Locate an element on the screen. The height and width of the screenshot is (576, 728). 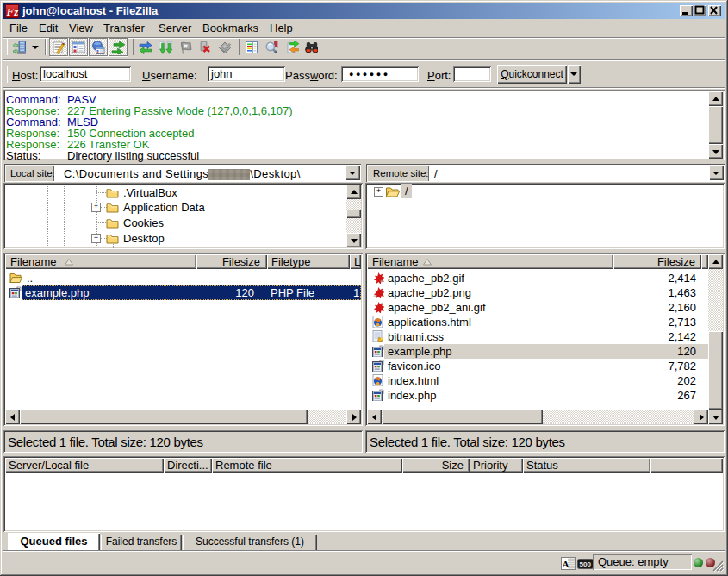
svg-text: Fz is located at coordinates (13, 12).